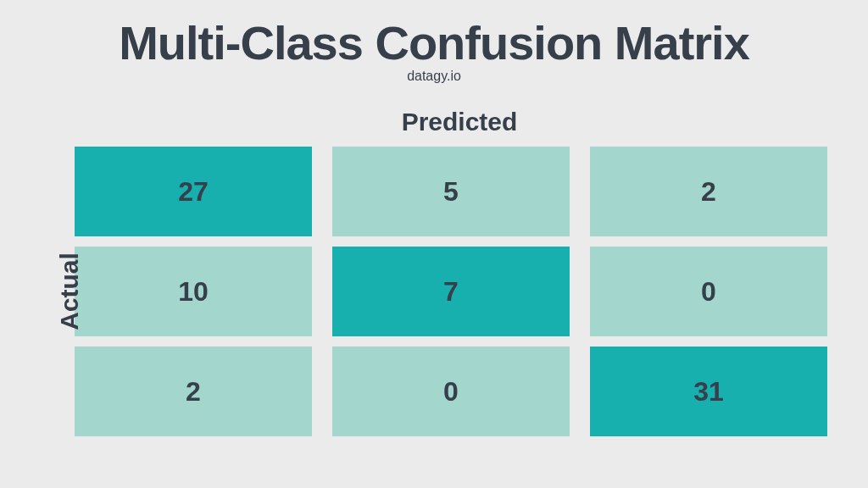  What do you see at coordinates (451, 191) in the screenshot?
I see `matrix-cell: 5` at bounding box center [451, 191].